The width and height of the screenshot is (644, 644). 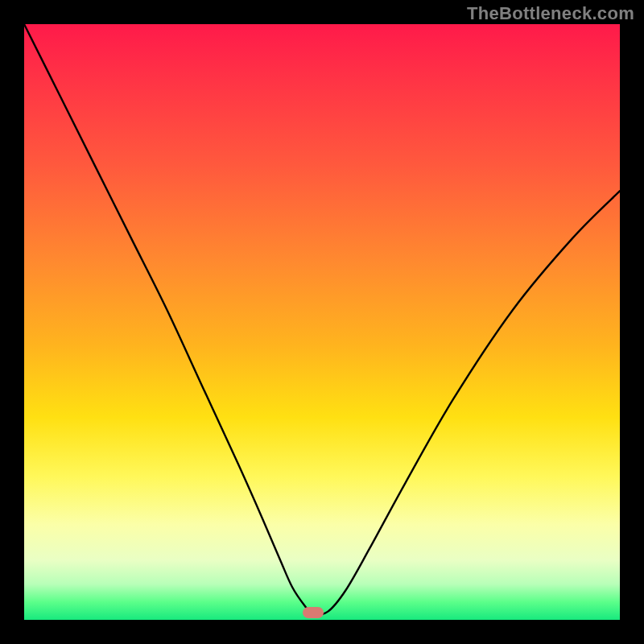 I want to click on watermark-label: TheBottleneck.com, so click(x=551, y=14).